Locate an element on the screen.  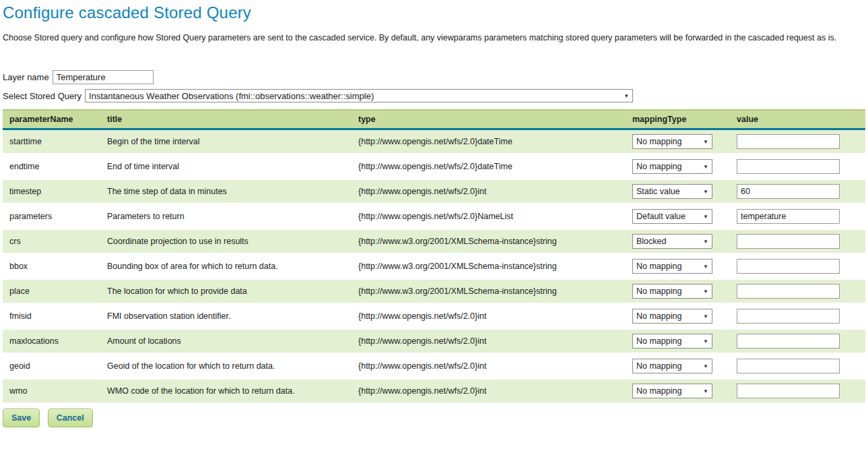
header-title: title is located at coordinates (226, 120).